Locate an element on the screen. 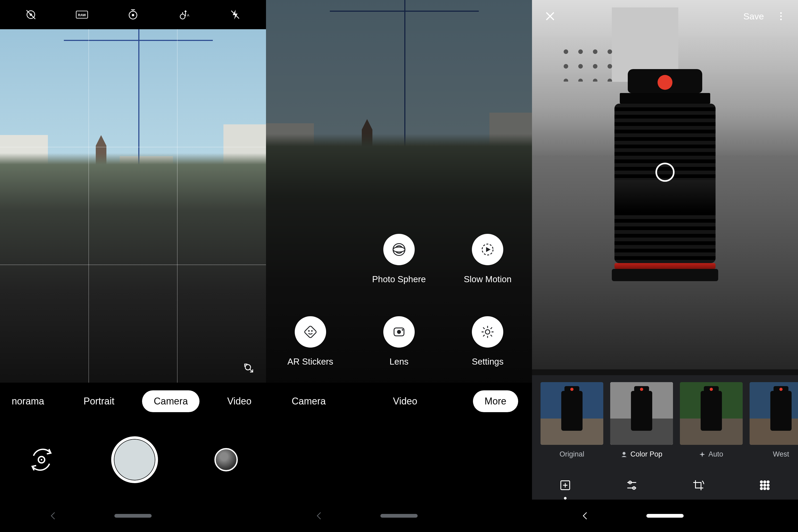 Image resolution: width=798 pixels, height=532 pixels. white-balance-icon: A is located at coordinates (184, 15).